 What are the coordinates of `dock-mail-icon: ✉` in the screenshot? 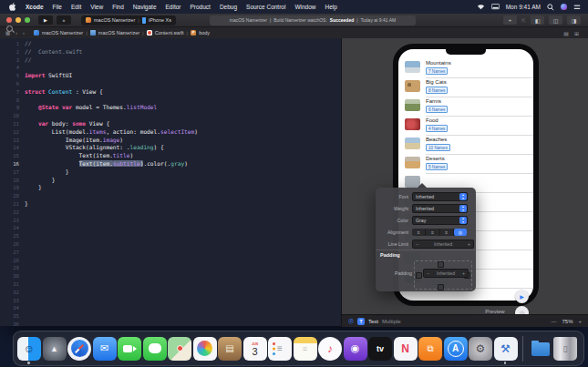 It's located at (105, 349).